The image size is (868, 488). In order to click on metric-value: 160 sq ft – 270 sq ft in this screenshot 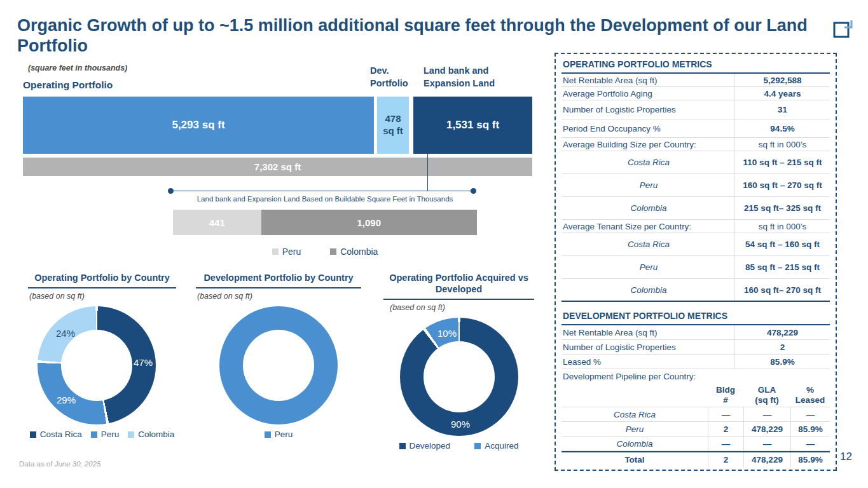, I will do `click(782, 186)`.